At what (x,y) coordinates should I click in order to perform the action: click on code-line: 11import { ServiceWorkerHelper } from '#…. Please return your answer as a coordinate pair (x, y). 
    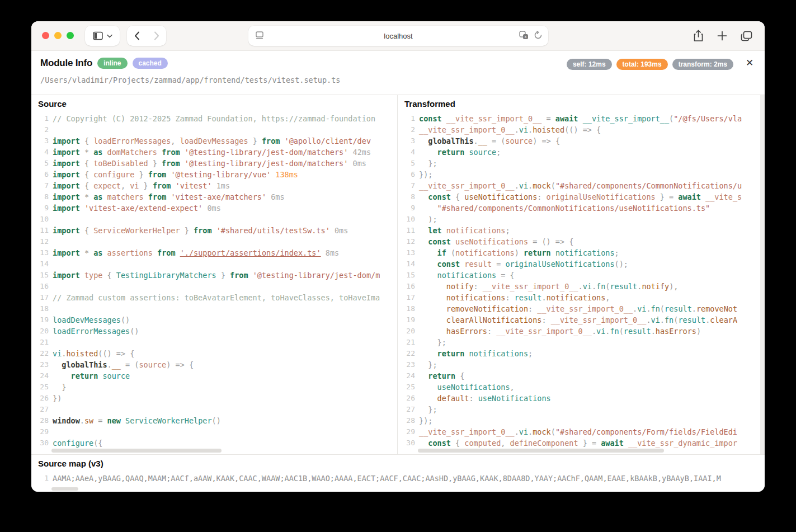
    Looking at the image, I should click on (214, 230).